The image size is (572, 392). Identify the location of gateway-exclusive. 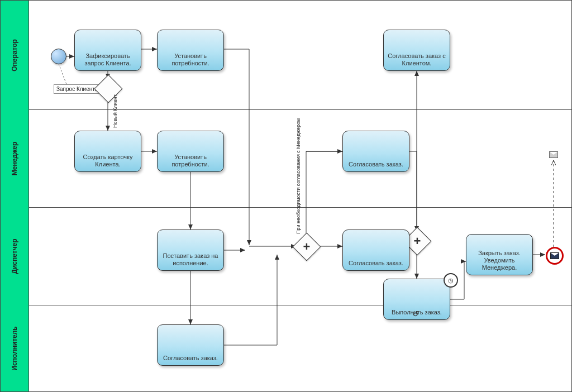
(108, 89).